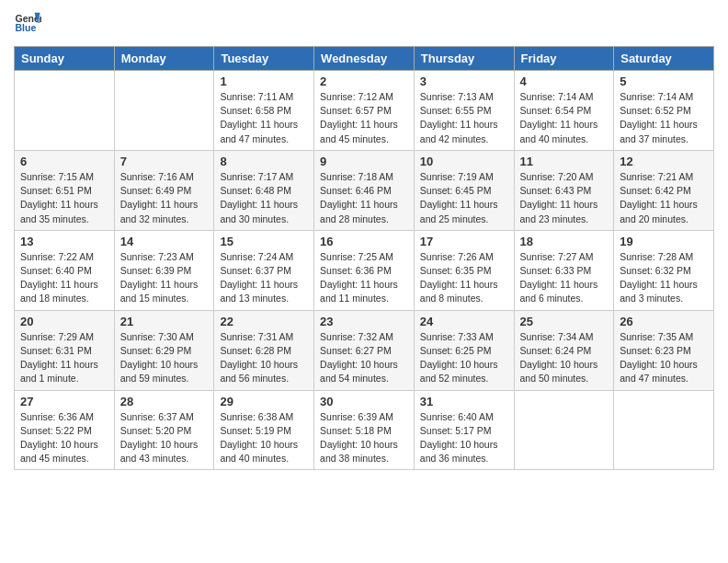 This screenshot has height=563, width=728. What do you see at coordinates (264, 118) in the screenshot?
I see `day-info: Sunrise: 7:11 AM Sunset: 6:58 PM Dayligh…` at bounding box center [264, 118].